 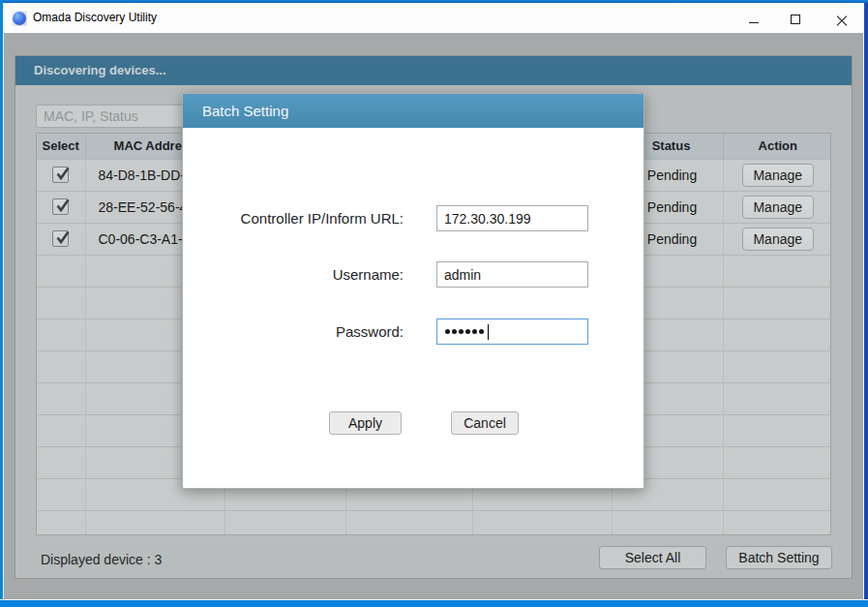 What do you see at coordinates (19, 18) in the screenshot?
I see `globe-icon` at bounding box center [19, 18].